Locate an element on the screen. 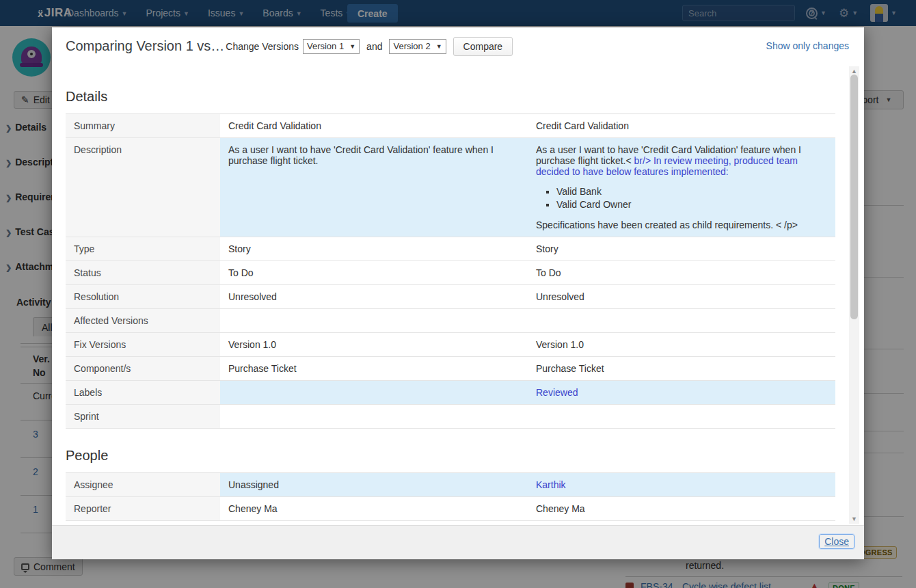 The image size is (916, 588). table-row-reporter: Reporter Cheney Ma Cheney Ma is located at coordinates (450, 509).